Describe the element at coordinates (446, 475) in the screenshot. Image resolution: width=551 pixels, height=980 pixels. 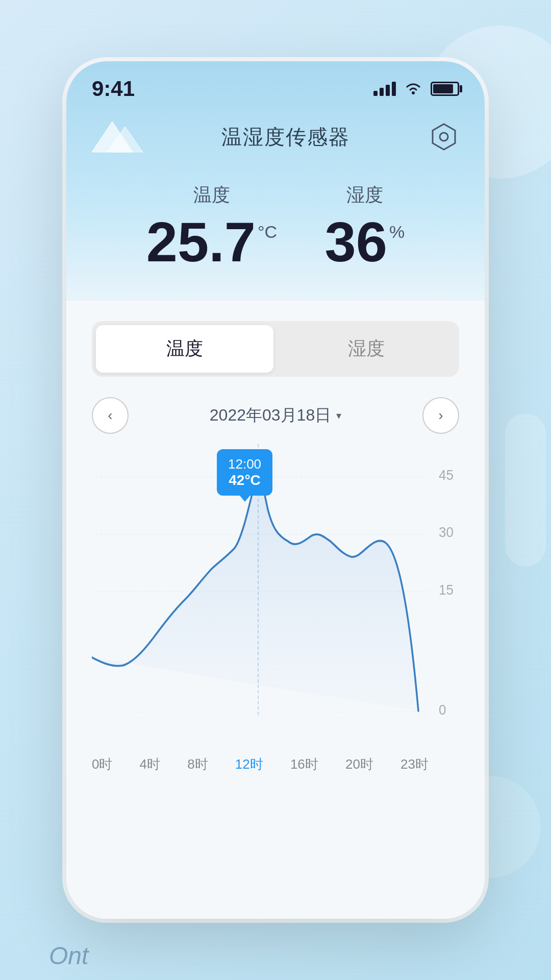
I see `svg-text: 45` at that location.